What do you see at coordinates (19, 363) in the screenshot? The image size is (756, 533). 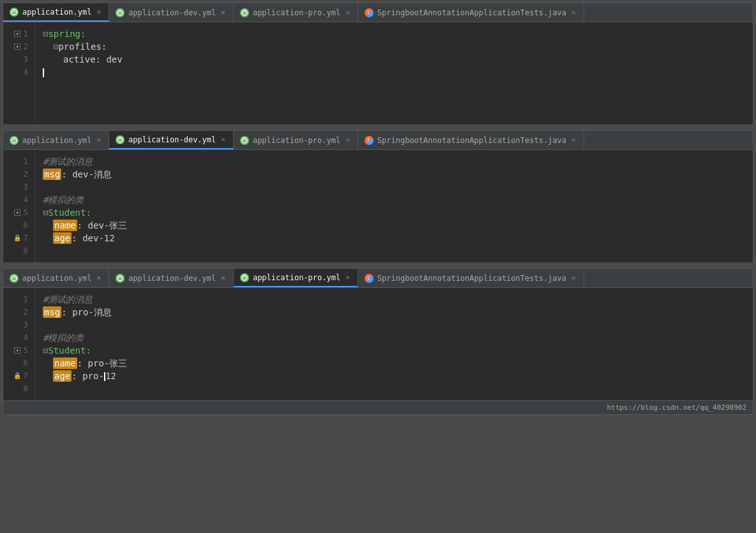 I see `line-number-6: 6` at bounding box center [19, 363].